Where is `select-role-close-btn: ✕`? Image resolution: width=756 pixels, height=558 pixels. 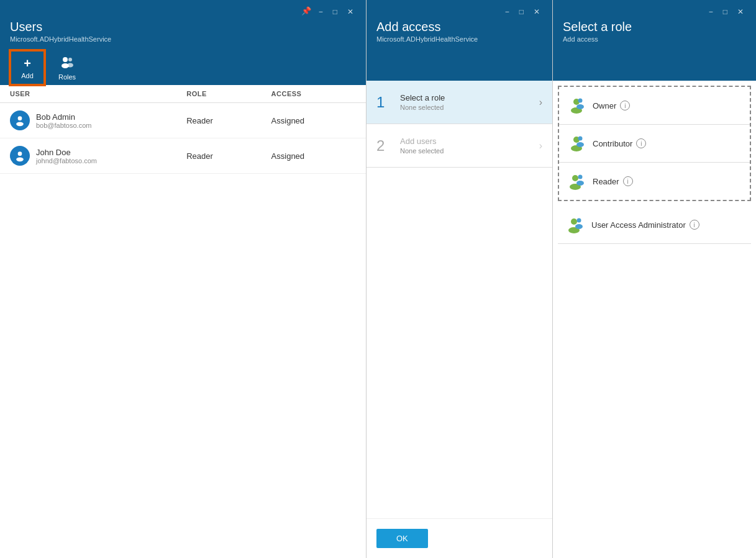
select-role-close-btn: ✕ is located at coordinates (740, 12).